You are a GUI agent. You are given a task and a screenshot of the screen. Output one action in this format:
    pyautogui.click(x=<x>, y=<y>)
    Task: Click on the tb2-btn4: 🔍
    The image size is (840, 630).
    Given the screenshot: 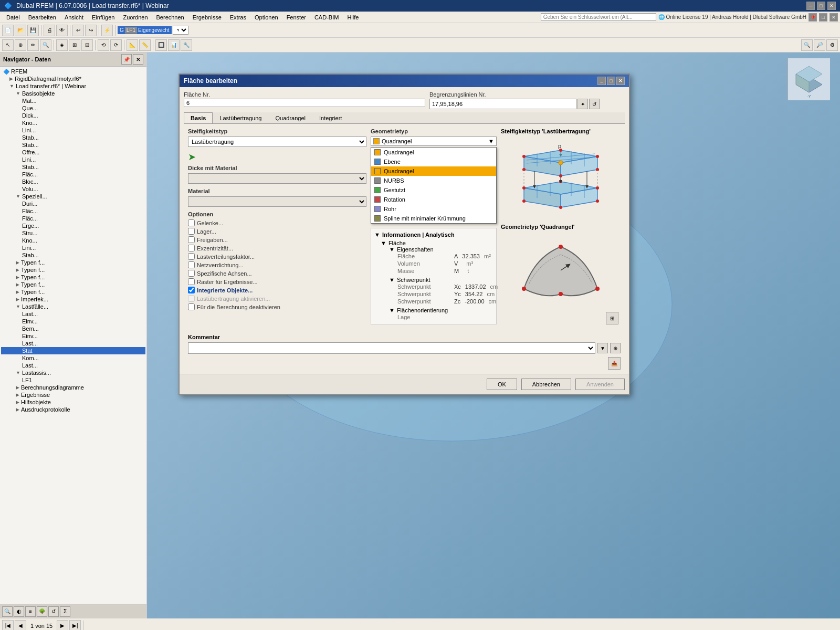 What is the action you would take?
    pyautogui.click(x=46, y=45)
    